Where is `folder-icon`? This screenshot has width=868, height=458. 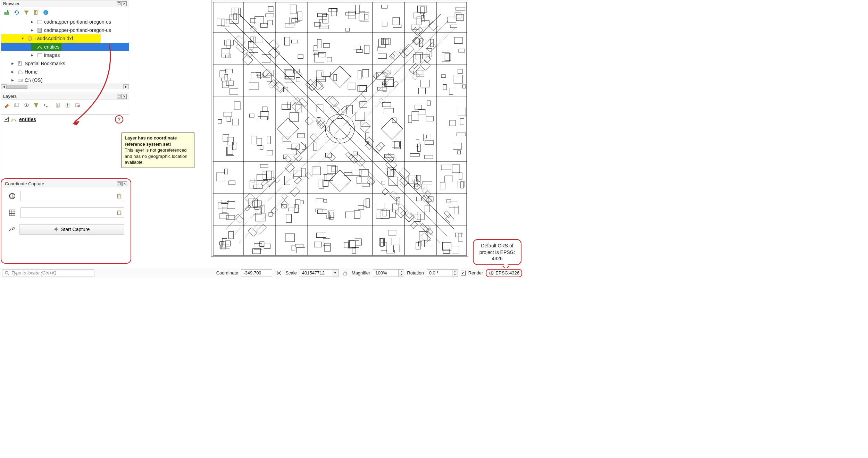
folder-icon is located at coordinates (40, 22).